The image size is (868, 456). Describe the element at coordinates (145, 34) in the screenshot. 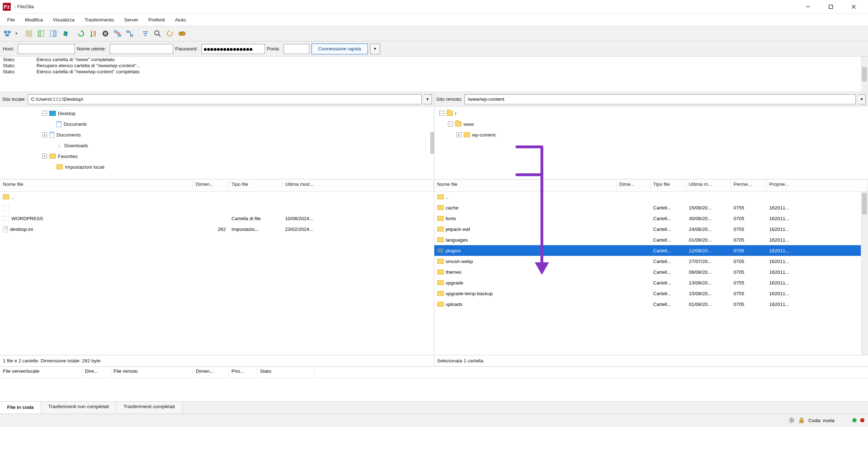

I see `filter-button` at that location.